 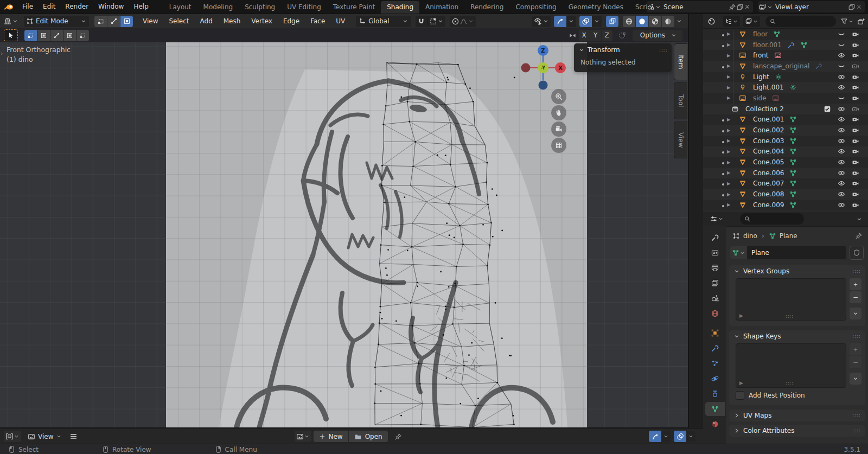 I want to click on outliner-row-front: ▶front, so click(x=786, y=55).